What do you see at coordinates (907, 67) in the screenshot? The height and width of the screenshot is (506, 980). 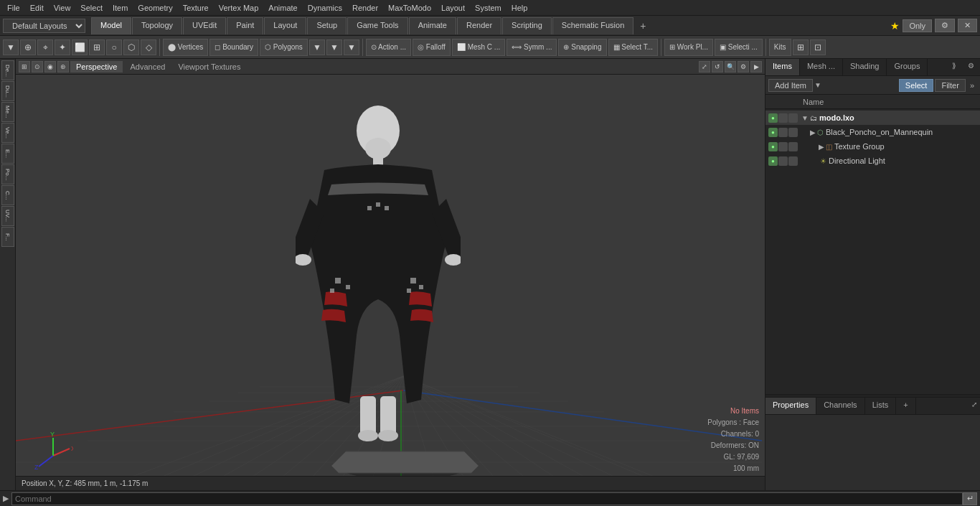 I see `rp-tab-groups: Groups` at bounding box center [907, 67].